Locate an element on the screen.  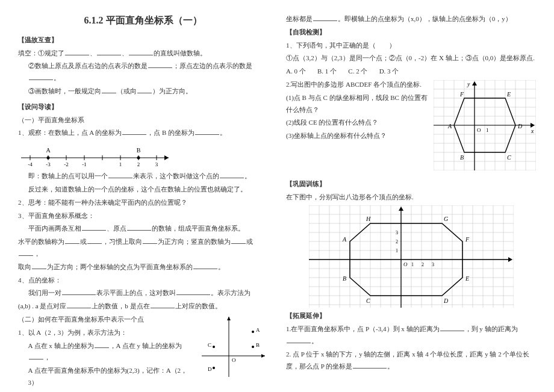
fill-prefix: 填空： is located at coordinates (28, 53).